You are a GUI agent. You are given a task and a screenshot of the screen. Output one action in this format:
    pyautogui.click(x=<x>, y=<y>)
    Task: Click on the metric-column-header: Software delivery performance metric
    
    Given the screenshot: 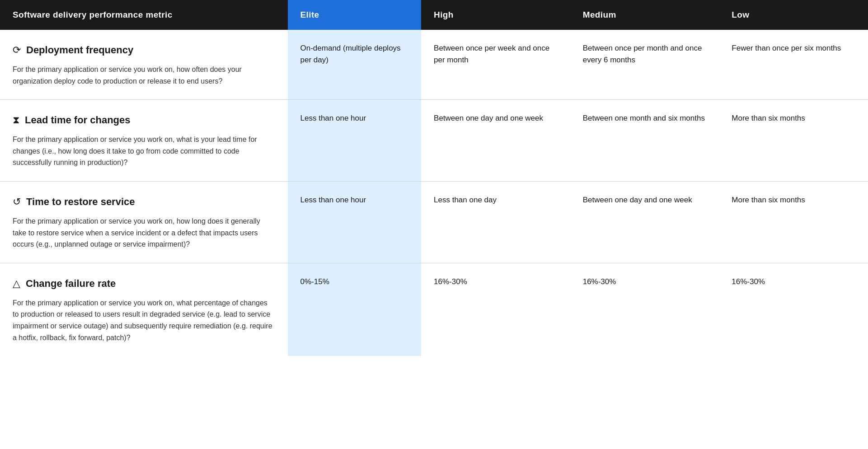 What is the action you would take?
    pyautogui.click(x=144, y=15)
    